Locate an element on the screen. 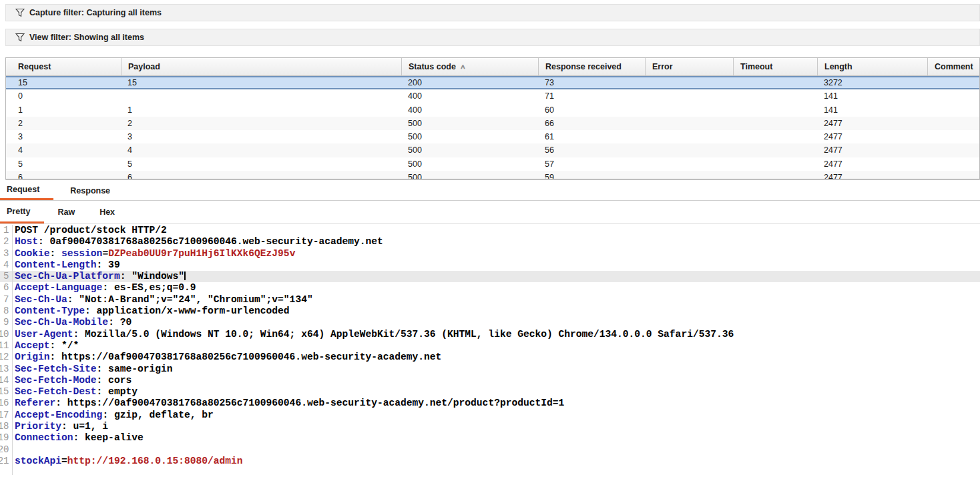  line-number: 19 is located at coordinates (5, 438).